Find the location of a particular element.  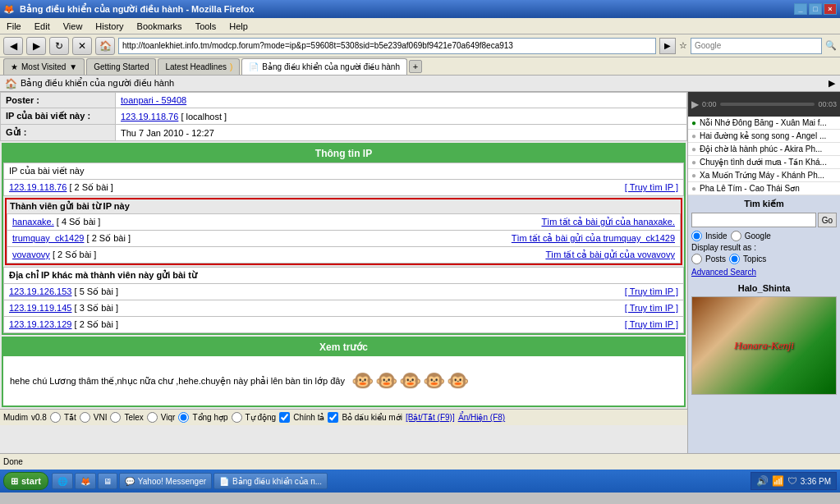

radio-tonghop is located at coordinates (184, 417).